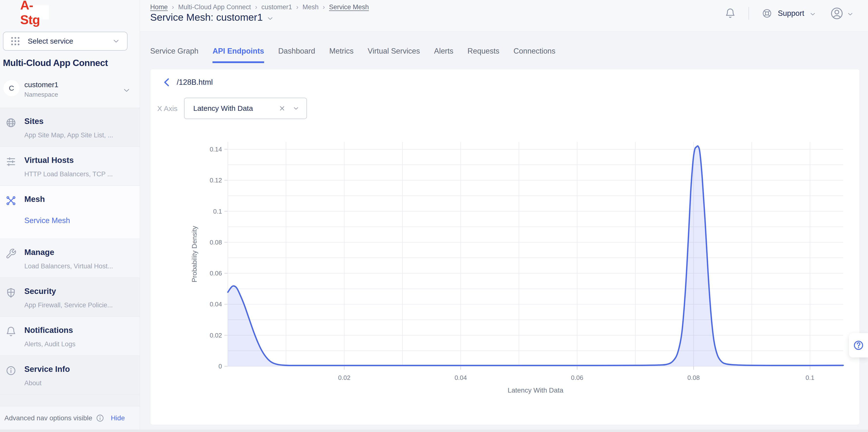  What do you see at coordinates (484, 54) in the screenshot?
I see `tab-requests: Requests` at bounding box center [484, 54].